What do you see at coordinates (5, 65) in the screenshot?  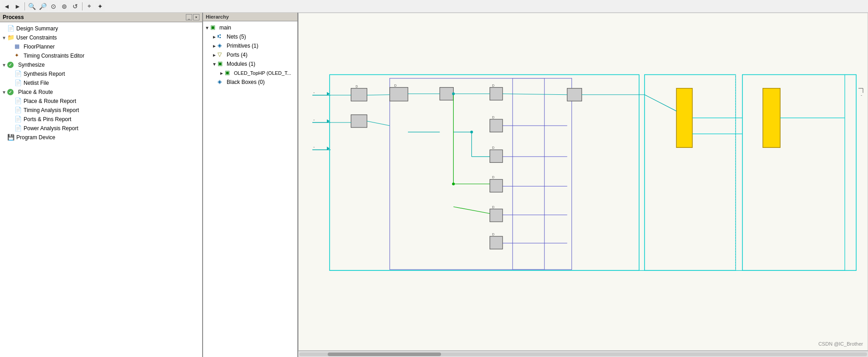 I see `toggle-synthesize: ▼` at bounding box center [5, 65].